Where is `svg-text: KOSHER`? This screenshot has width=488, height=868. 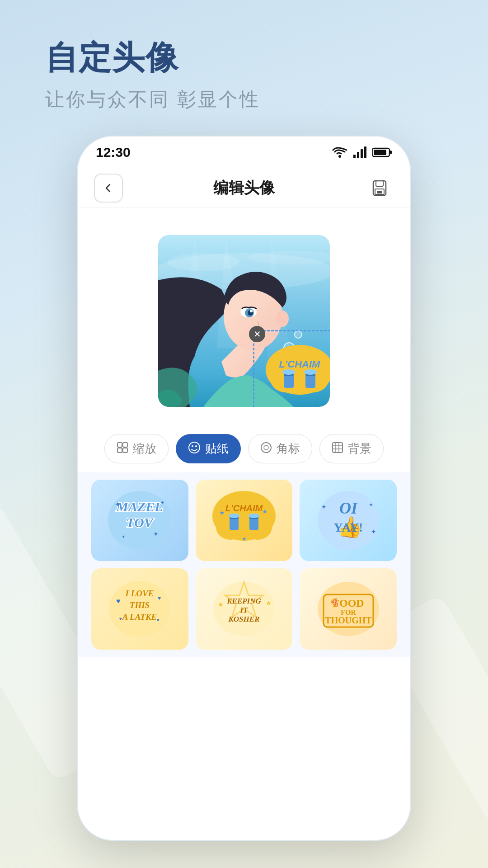 svg-text: KOSHER is located at coordinates (244, 619).